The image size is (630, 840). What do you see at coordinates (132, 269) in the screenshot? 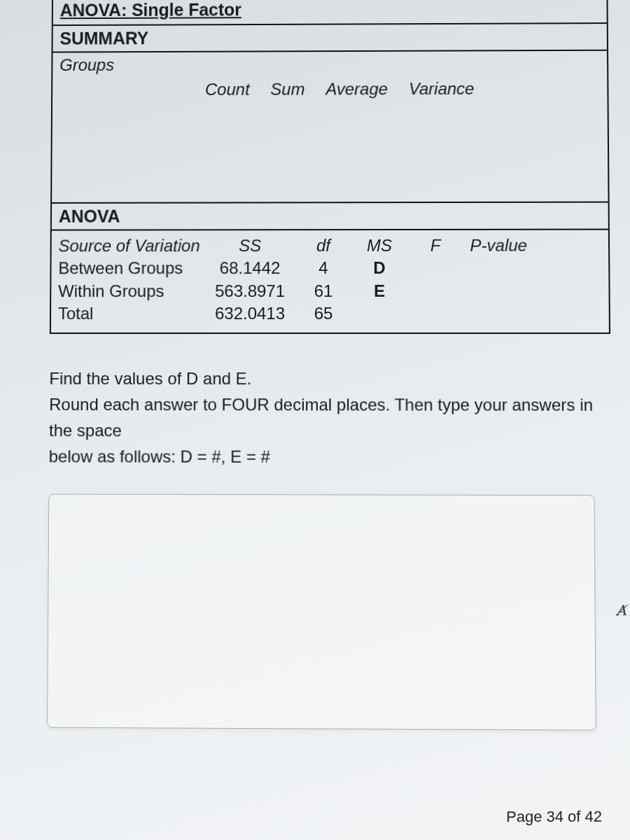
I see `row-between-source: Between Groups` at bounding box center [132, 269].